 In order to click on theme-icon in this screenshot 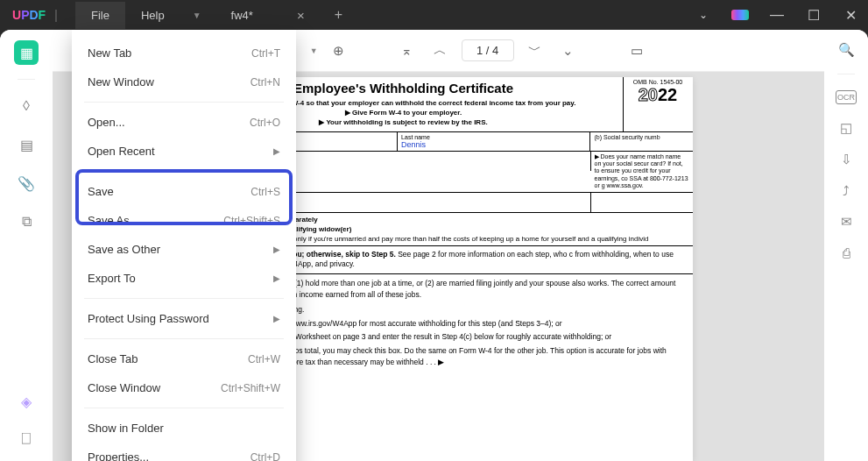, I will do `click(740, 15)`.